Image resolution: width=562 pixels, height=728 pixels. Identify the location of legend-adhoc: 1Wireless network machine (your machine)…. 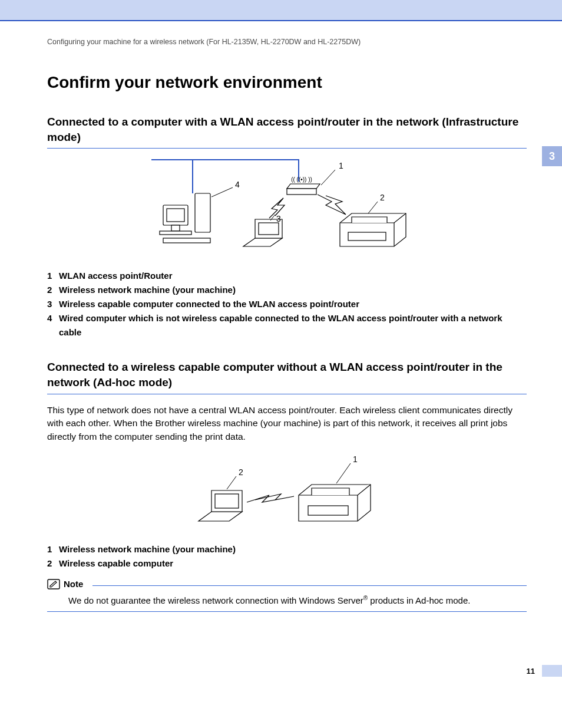
(287, 556).